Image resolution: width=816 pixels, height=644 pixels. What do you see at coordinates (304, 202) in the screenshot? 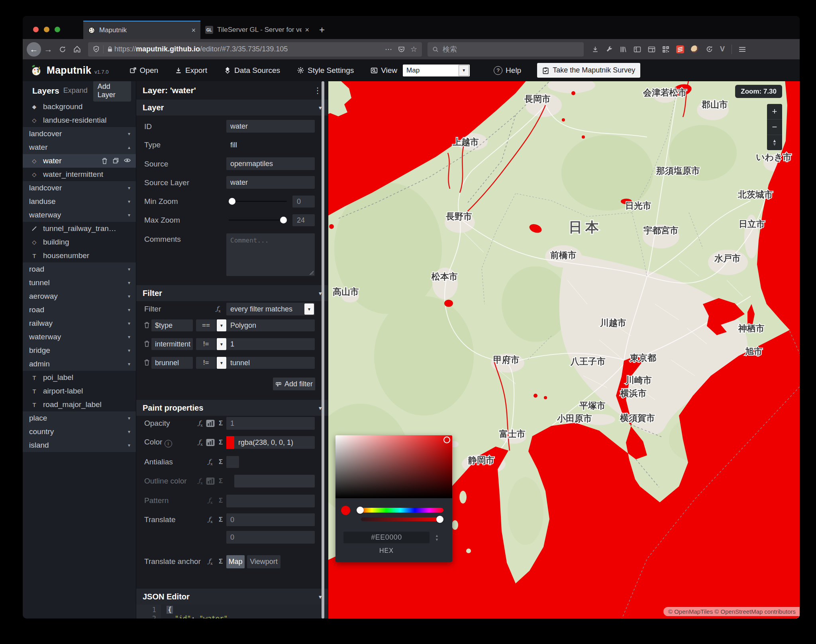
I see `min-zoom-value: 0` at bounding box center [304, 202].